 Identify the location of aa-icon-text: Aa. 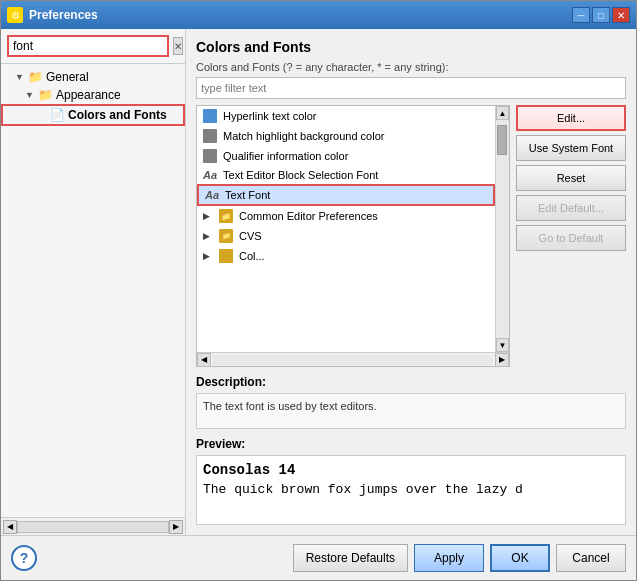
(212, 195).